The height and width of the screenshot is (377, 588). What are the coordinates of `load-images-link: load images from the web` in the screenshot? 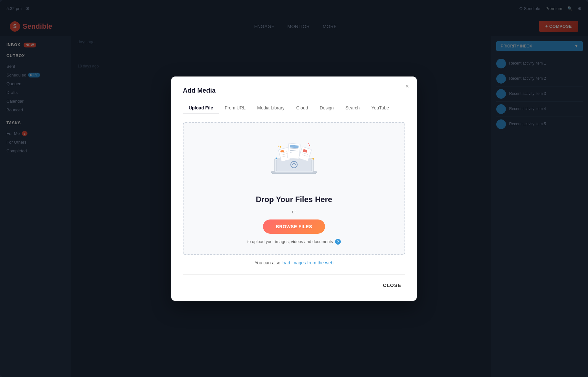 It's located at (308, 263).